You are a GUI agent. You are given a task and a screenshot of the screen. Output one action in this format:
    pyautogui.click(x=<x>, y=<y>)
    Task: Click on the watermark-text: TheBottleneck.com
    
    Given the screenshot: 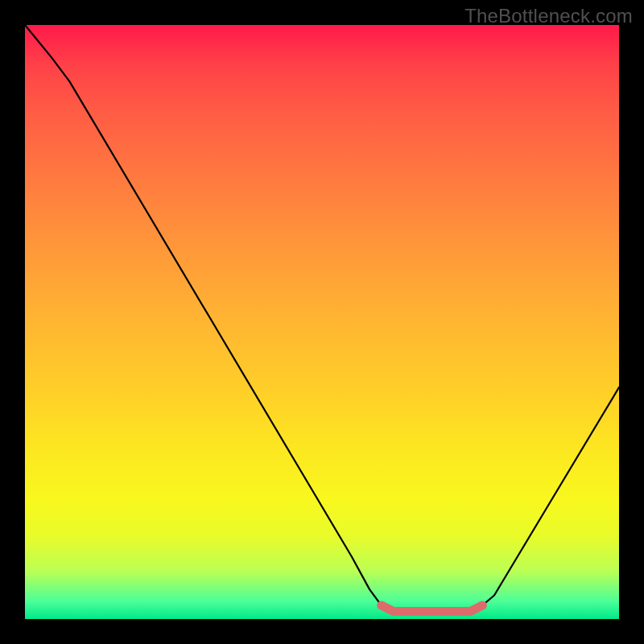 What is the action you would take?
    pyautogui.click(x=549, y=16)
    